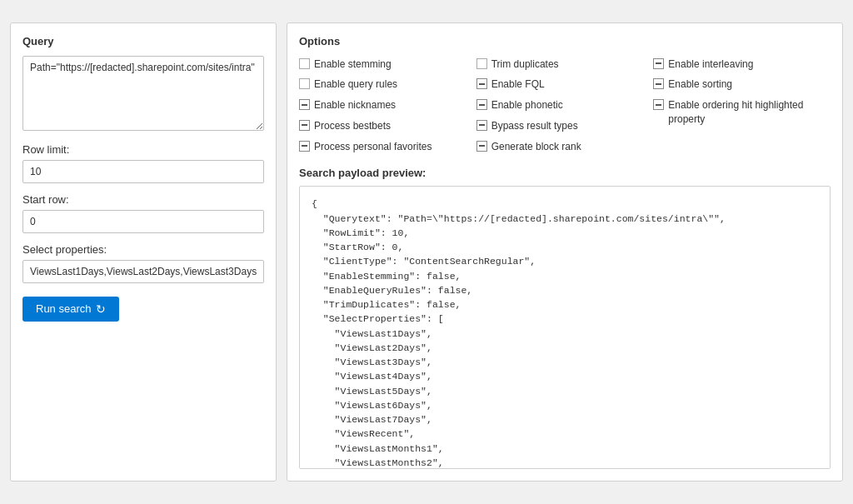  What do you see at coordinates (565, 106) in the screenshot?
I see `options-grid: Enable stemming Enable query rules Enabl…` at bounding box center [565, 106].